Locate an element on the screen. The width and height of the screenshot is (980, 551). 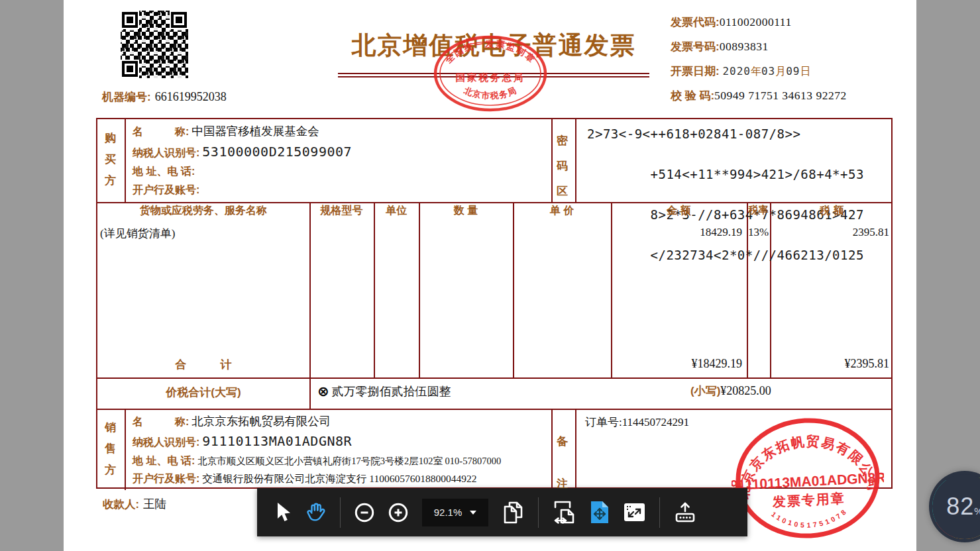
fit-page-button is located at coordinates (600, 513).